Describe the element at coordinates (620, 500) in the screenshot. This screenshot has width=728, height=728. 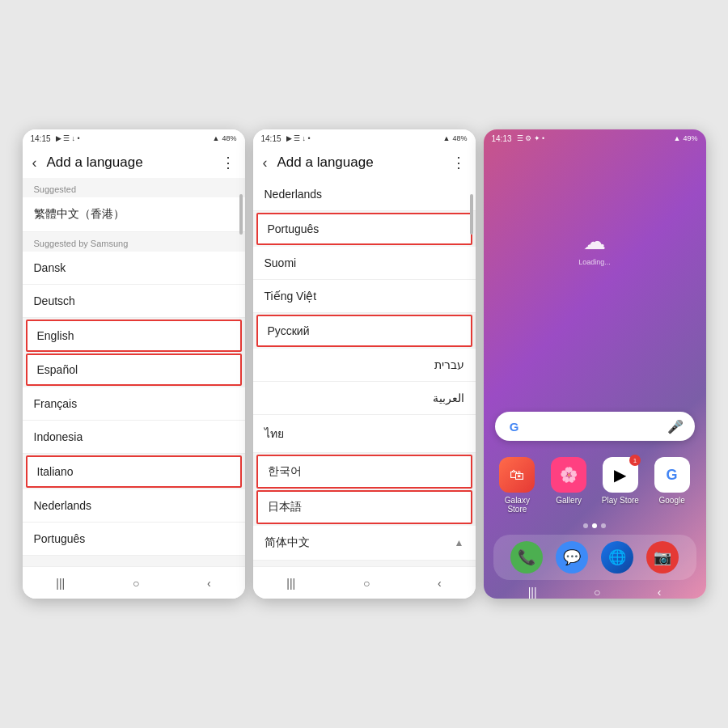
I see `play-store-label: Play Store` at that location.